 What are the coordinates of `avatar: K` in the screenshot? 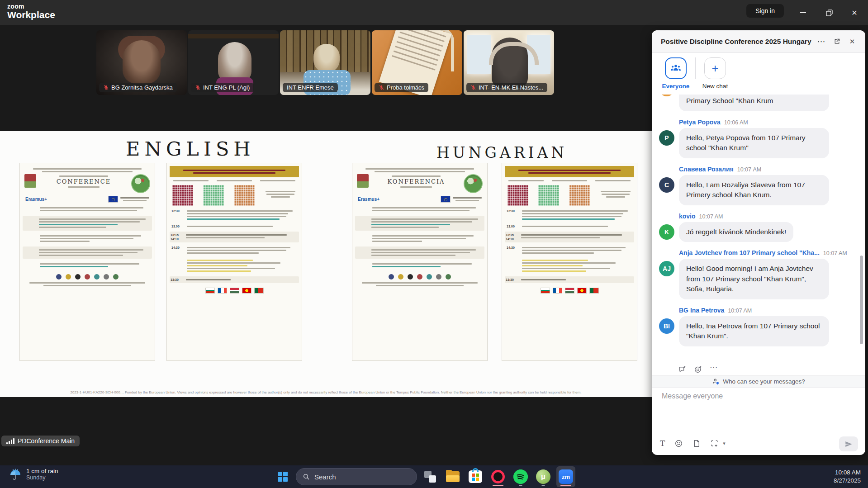 It's located at (667, 232).